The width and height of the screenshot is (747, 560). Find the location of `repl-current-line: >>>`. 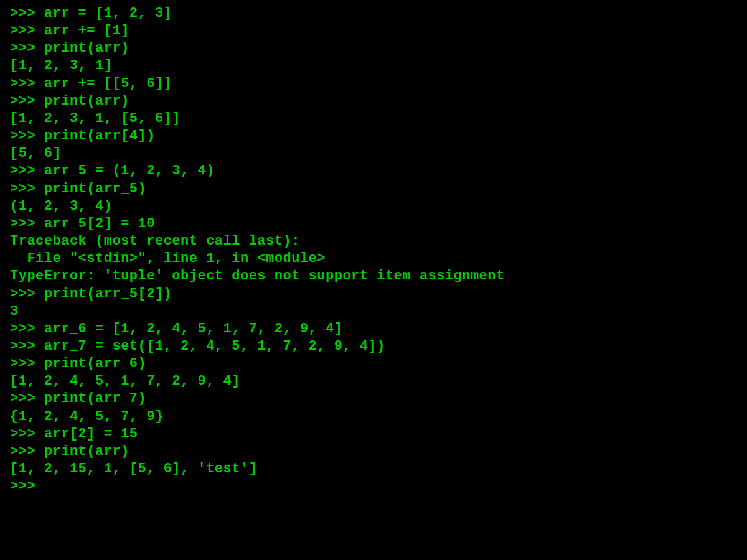

repl-current-line: >>> is located at coordinates (374, 487).